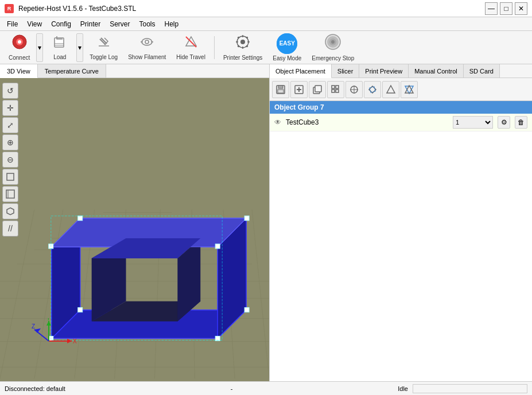  What do you see at coordinates (70, 9) in the screenshot?
I see `titlebar-left: R Repetier-Host V1.5.6 - TestCube3.STL` at bounding box center [70, 9].